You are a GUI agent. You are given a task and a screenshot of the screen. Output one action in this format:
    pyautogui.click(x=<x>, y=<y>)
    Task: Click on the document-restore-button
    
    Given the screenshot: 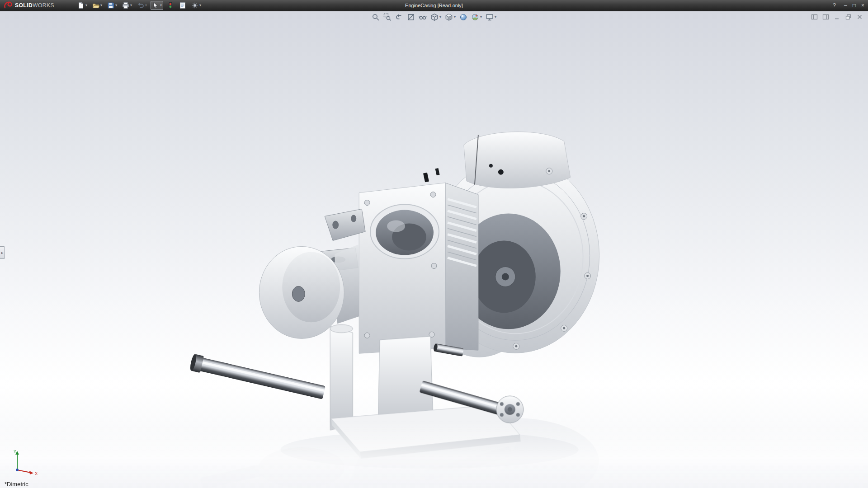 What is the action you would take?
    pyautogui.click(x=848, y=17)
    